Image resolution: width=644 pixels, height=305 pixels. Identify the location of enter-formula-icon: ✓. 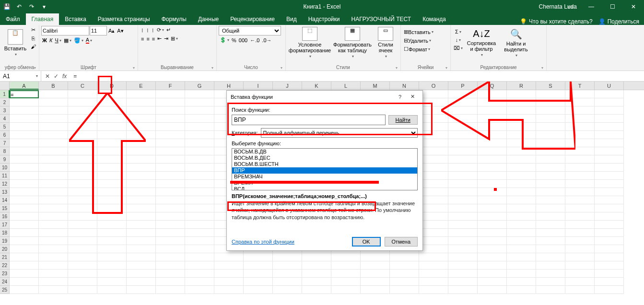
(56, 76).